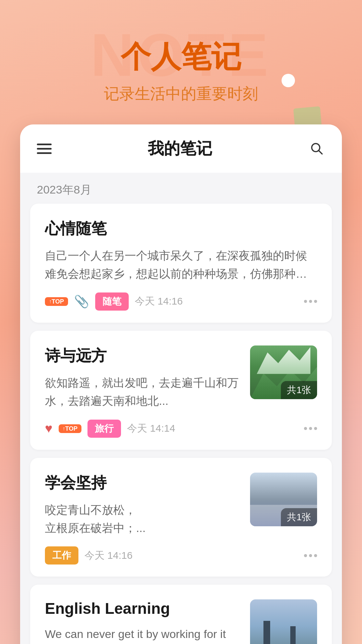  I want to click on note-meta-2: ♥ ↑ TOP 旅行 今天 14:14, so click(110, 429).